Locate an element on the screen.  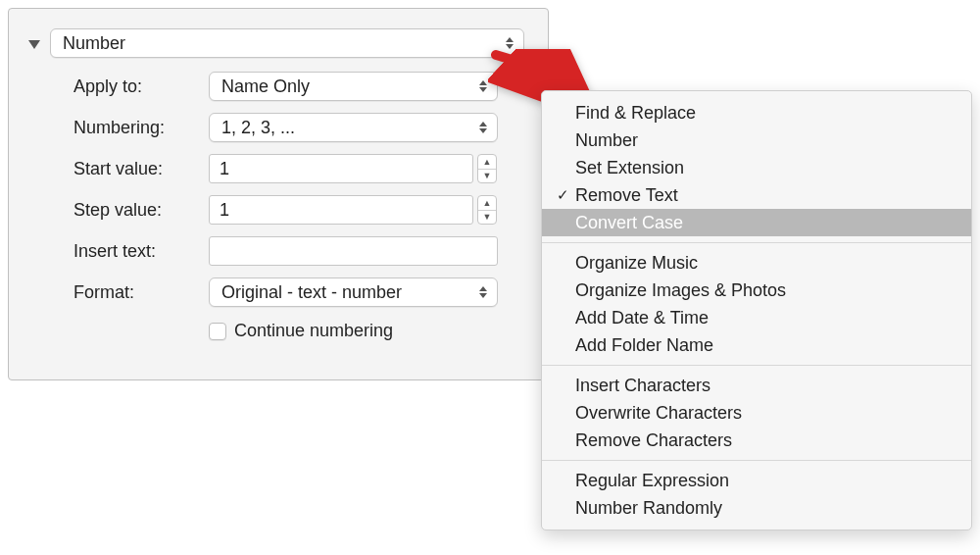
menu-item-label: Convert Case is located at coordinates (629, 224).